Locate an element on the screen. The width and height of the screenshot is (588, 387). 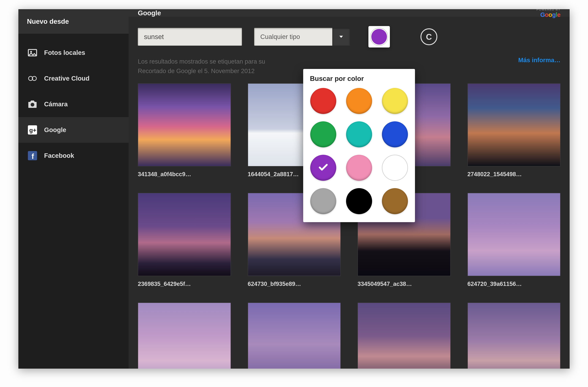
google-plus-icon: g+ is located at coordinates (33, 130).